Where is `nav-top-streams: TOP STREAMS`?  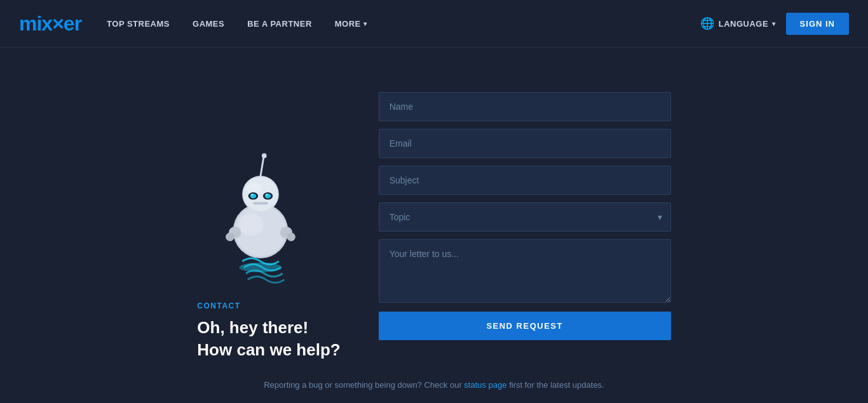 nav-top-streams: TOP STREAMS is located at coordinates (139, 24).